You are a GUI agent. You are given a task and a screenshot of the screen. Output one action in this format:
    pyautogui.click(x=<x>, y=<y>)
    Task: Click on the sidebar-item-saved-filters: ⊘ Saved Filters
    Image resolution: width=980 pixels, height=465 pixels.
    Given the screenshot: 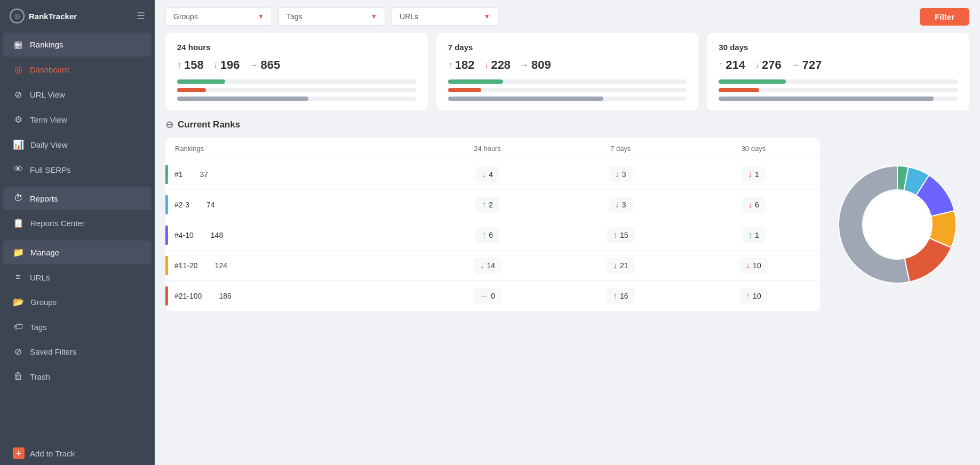 What is the action you would take?
    pyautogui.click(x=77, y=352)
    